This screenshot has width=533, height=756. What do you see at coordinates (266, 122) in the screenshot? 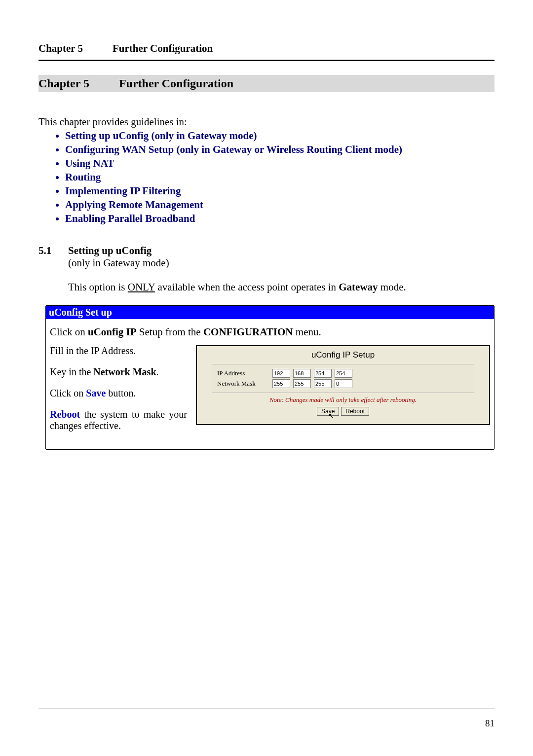
I see `intro-text: This chapter provides guidelines in:` at bounding box center [266, 122].